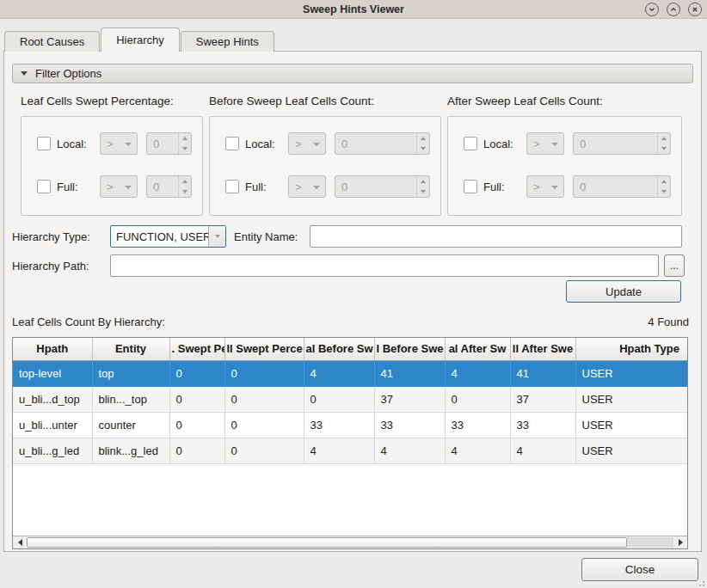 Image resolution: width=707 pixels, height=588 pixels. I want to click on scroll-right-button, so click(680, 542).